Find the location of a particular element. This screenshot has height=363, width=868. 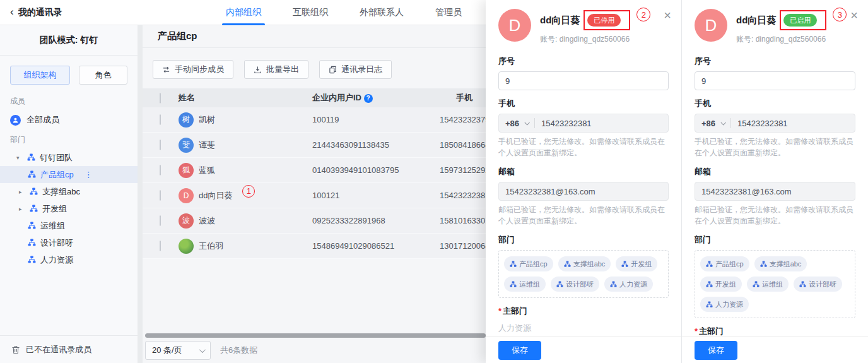

sidebar-item-all-members: 全部成员 is located at coordinates (69, 120).